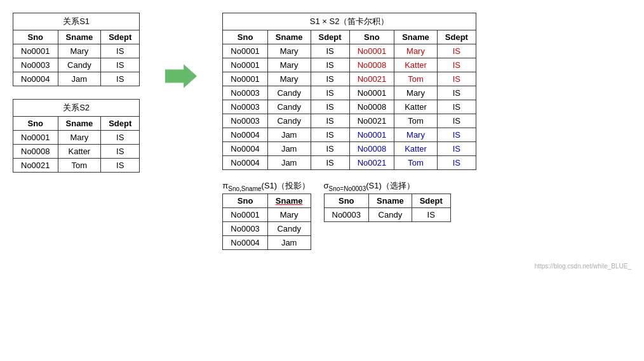  Describe the element at coordinates (349, 22) in the screenshot. I see `cartesian-title: S1 × S2（笛卡尔积）` at that location.